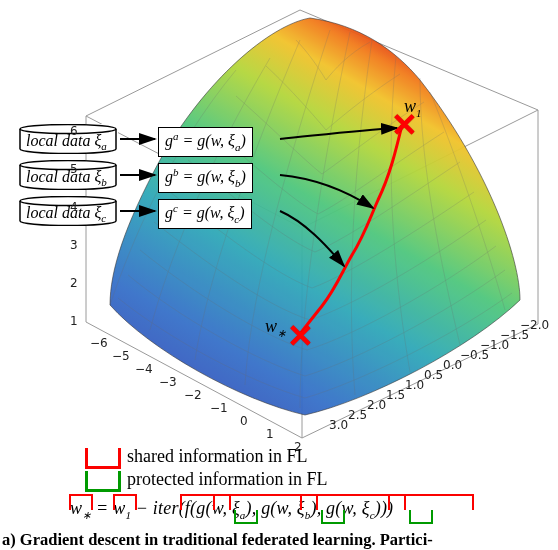 This screenshot has width=558, height=550. What do you see at coordinates (434, 375) in the screenshot?
I see `y-tick-05: 0.5` at bounding box center [434, 375].